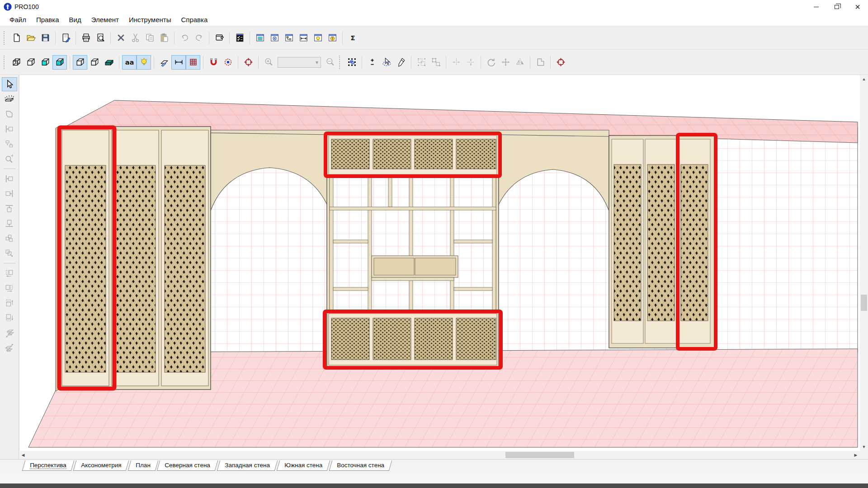 This screenshot has height=488, width=868. I want to click on align-top-button, so click(9, 209).